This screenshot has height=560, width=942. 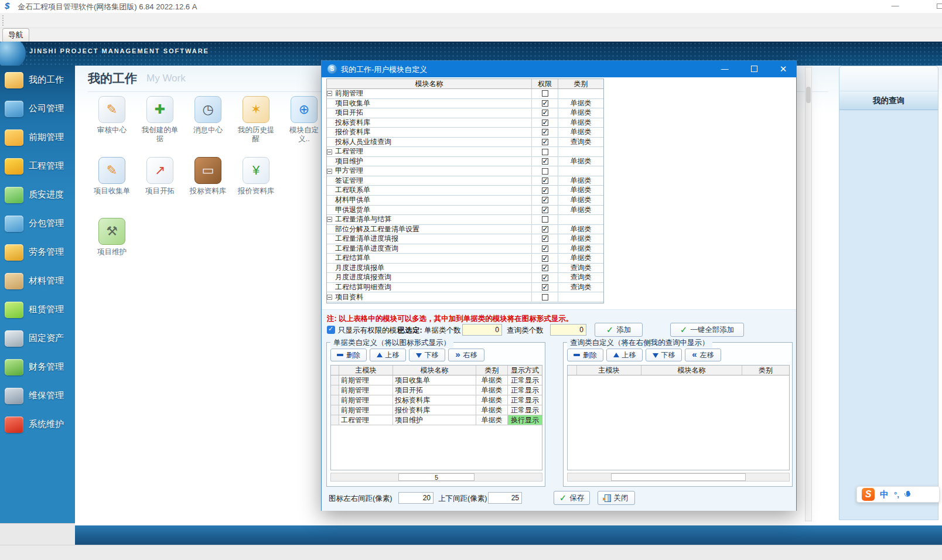 What do you see at coordinates (465, 239) in the screenshot?
I see `tree-row: 工程量清单进度填报 单据类` at bounding box center [465, 239].